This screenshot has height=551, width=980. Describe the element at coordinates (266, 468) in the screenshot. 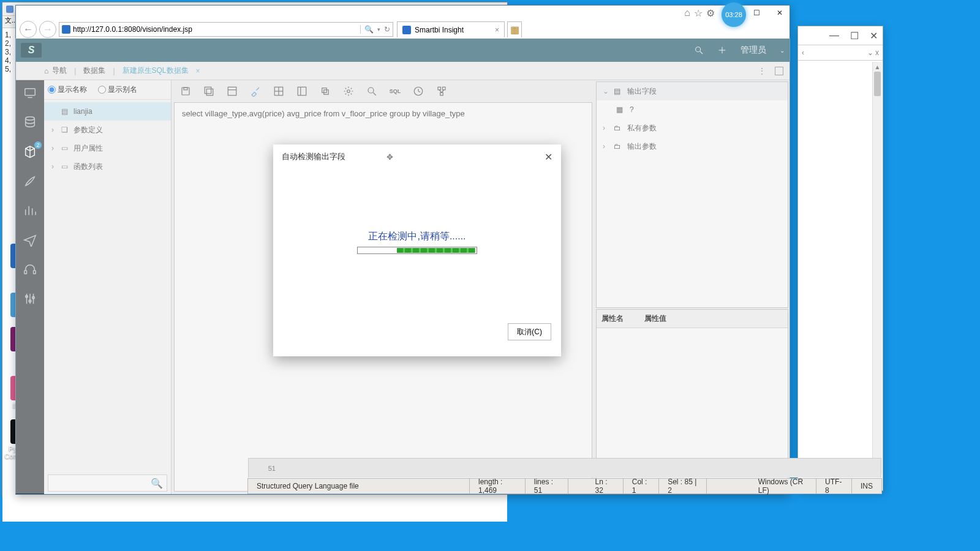

I see `line-number: 51` at that location.